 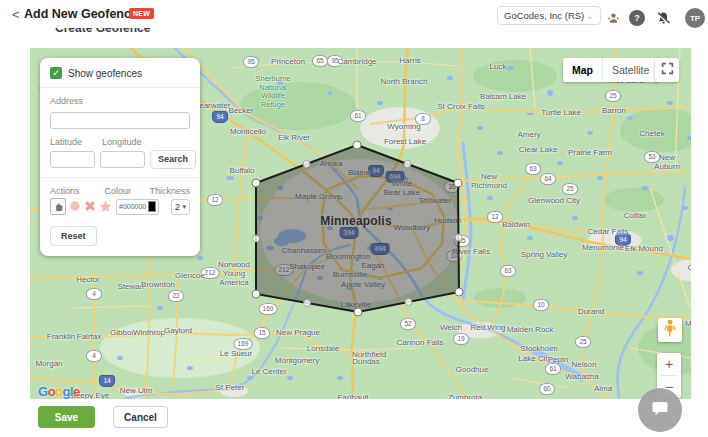 I want to click on search-button: Search, so click(x=173, y=160).